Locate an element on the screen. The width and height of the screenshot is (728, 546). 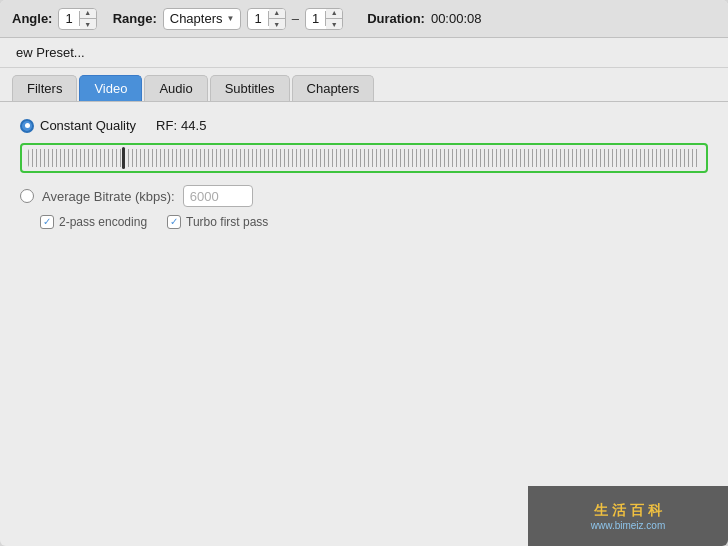
range-to-down: ▼ is located at coordinates (334, 24).